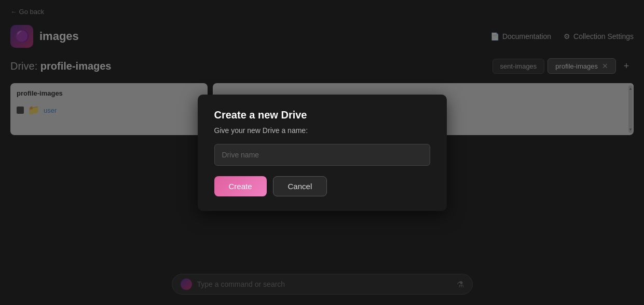  Describe the element at coordinates (322, 115) in the screenshot. I see `modal-title: Create a new Drive` at that location.